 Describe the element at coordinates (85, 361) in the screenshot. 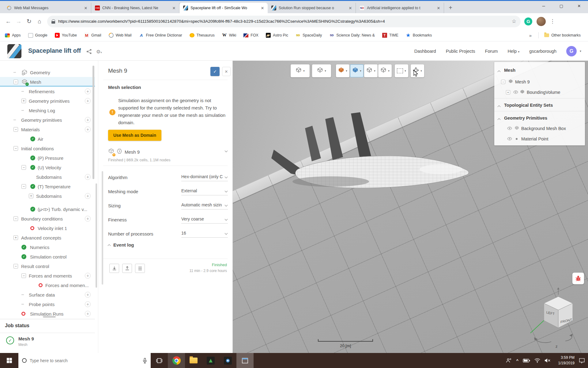

I see `search-input` at that location.